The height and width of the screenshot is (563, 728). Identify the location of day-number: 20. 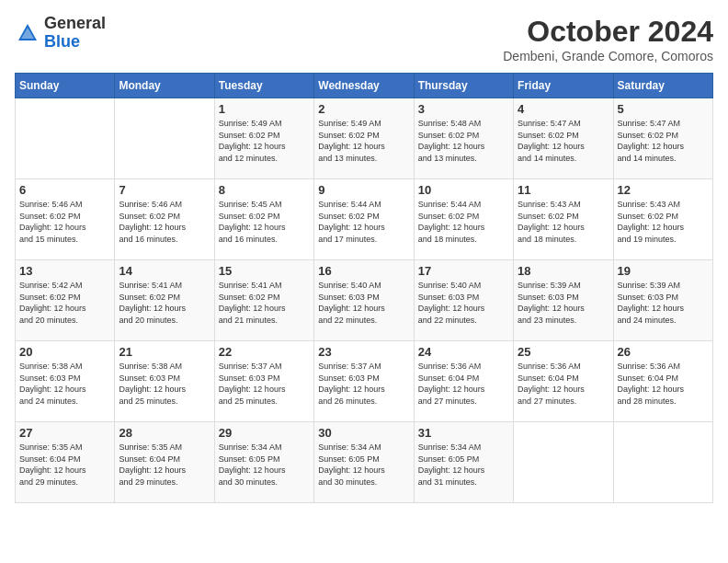
(64, 351).